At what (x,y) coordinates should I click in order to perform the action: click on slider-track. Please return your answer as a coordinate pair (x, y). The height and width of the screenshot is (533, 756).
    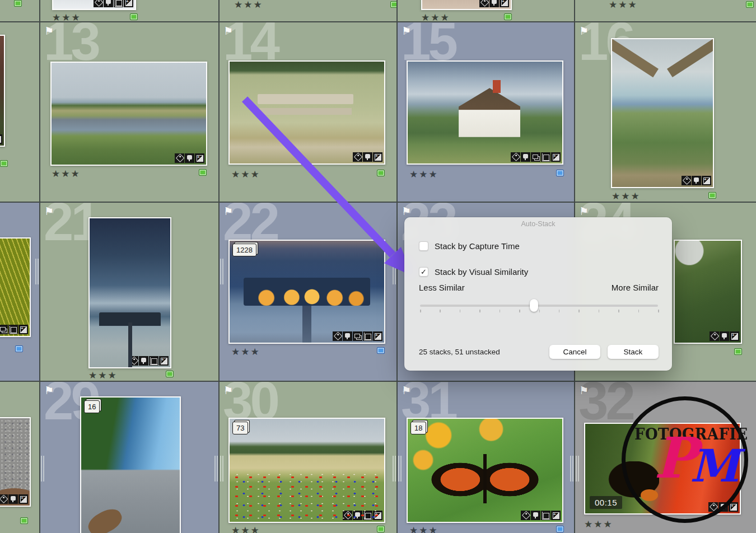
    Looking at the image, I should click on (539, 306).